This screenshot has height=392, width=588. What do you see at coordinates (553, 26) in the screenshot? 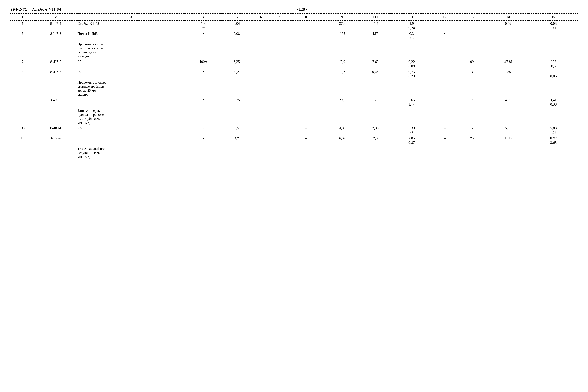
I see `row-col15: 0,080,0I` at bounding box center [553, 26].